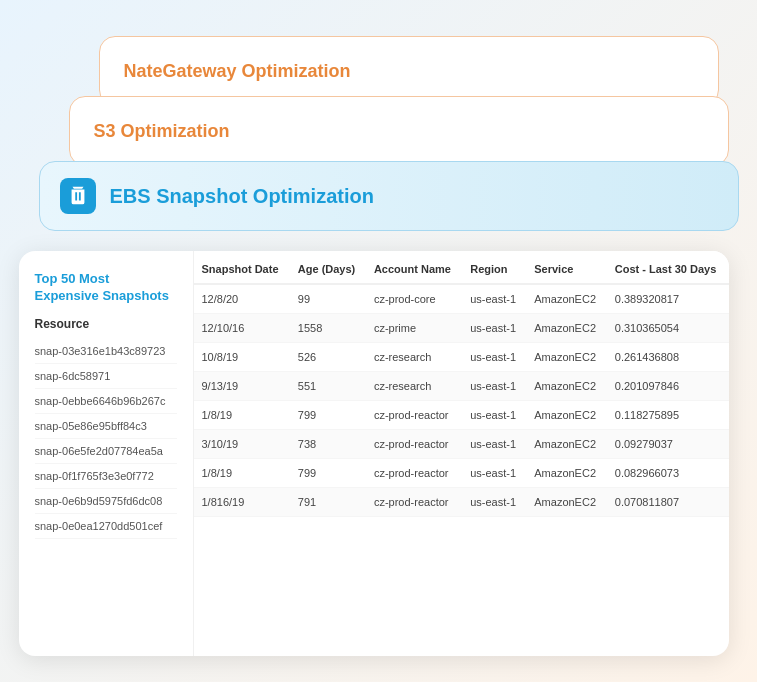 The height and width of the screenshot is (682, 757). I want to click on sidebar-resource-item: snap-0f1f765f3e3e0f772, so click(106, 476).